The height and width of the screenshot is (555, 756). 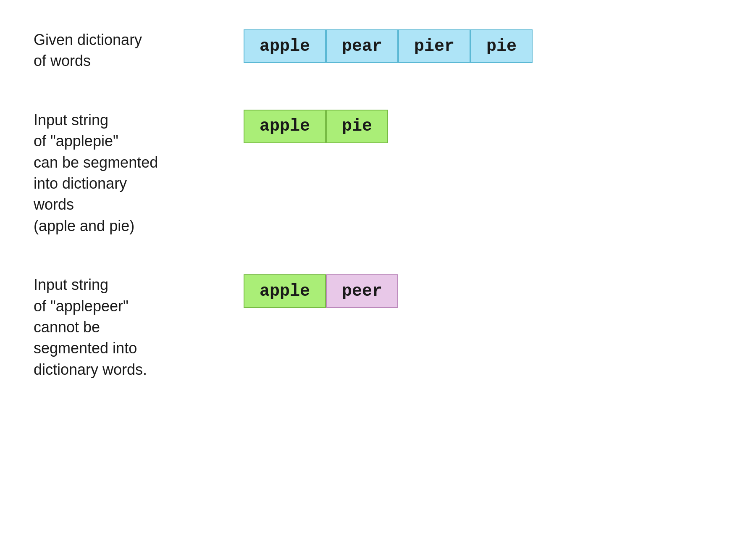 What do you see at coordinates (378, 49) in the screenshot?
I see `section-dictionary: Given dictionaryof words apple pear pier…` at bounding box center [378, 49].